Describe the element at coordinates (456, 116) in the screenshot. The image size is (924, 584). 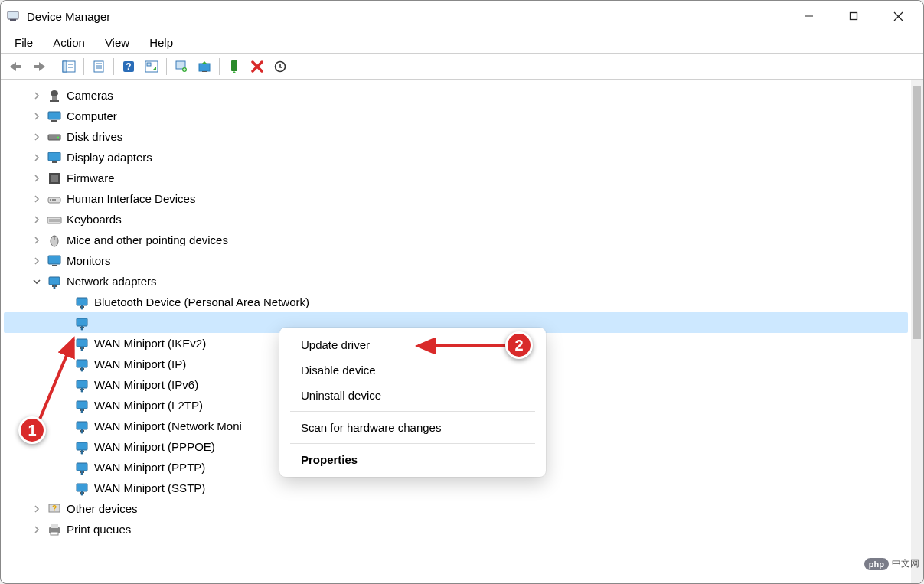
I see `tree-category: Computer` at that location.